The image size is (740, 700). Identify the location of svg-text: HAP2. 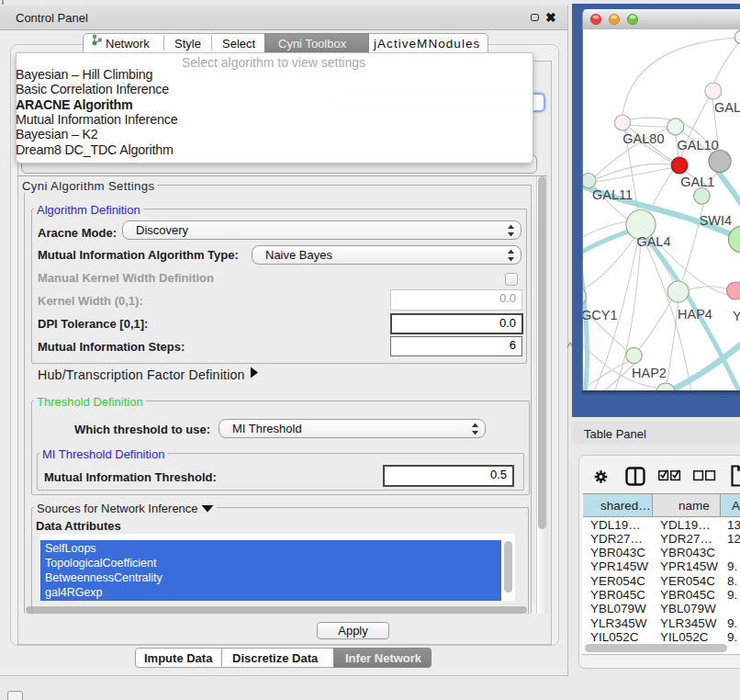
(649, 373).